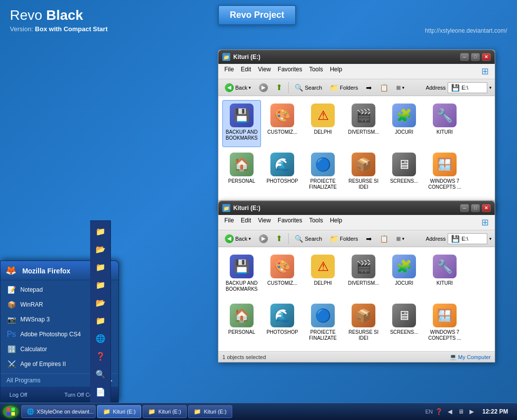  What do you see at coordinates (238, 88) in the screenshot?
I see `back-btn-1: ◀ Back ▾` at bounding box center [238, 88].